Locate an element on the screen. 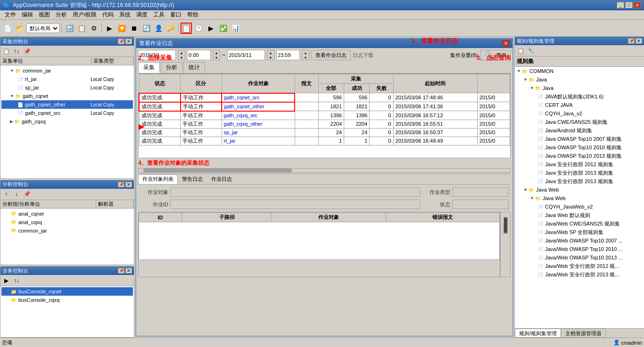 Image resolution: width=644 pixels, height=347 pixels. business-toolbar-btn2: ↑↓ is located at coordinates (17, 281).